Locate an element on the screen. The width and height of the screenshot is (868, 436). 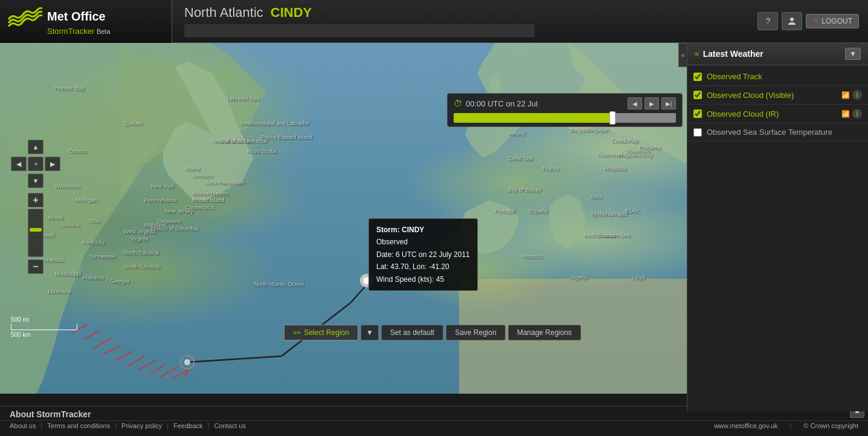
observed-cloud-visible-checkbox is located at coordinates (698, 95).